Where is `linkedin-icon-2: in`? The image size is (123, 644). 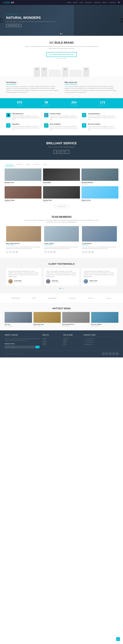
linkedin-icon-2: in is located at coordinates (51, 252).